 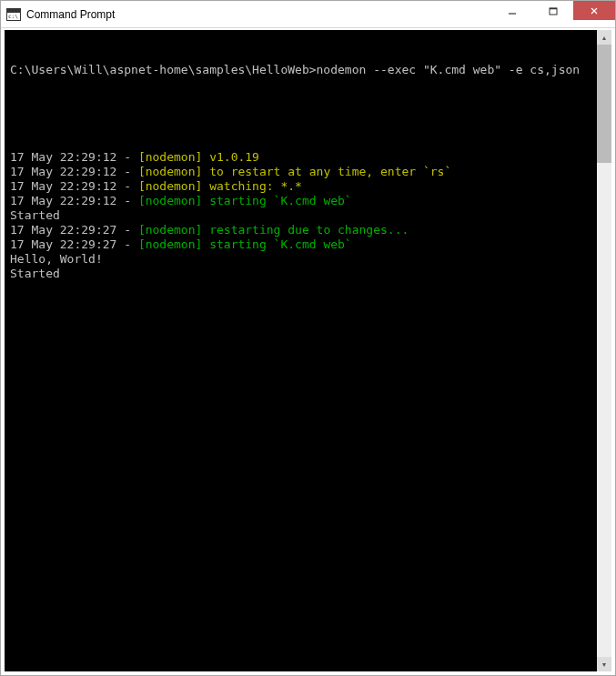 What do you see at coordinates (604, 351) in the screenshot?
I see `vertical-scrollbar: ▴ ▾` at bounding box center [604, 351].